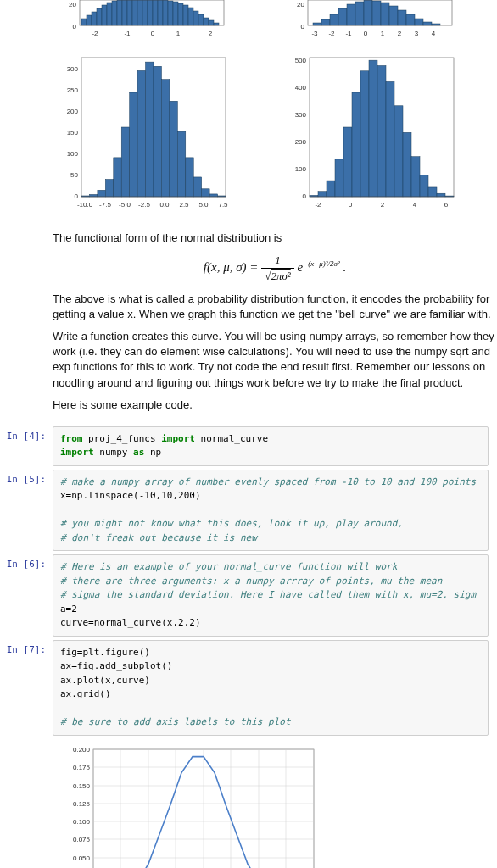 This screenshot has width=497, height=868. Describe the element at coordinates (69, 609) in the screenshot. I see `code-line: a=2` at that location.